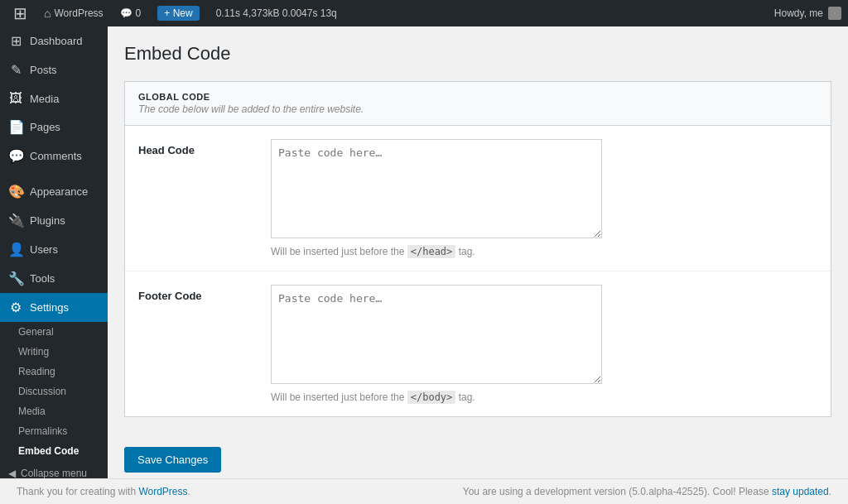 The image size is (848, 504). Describe the element at coordinates (54, 278) in the screenshot. I see `sidebar-item-tools: 🔧 Tools` at that location.